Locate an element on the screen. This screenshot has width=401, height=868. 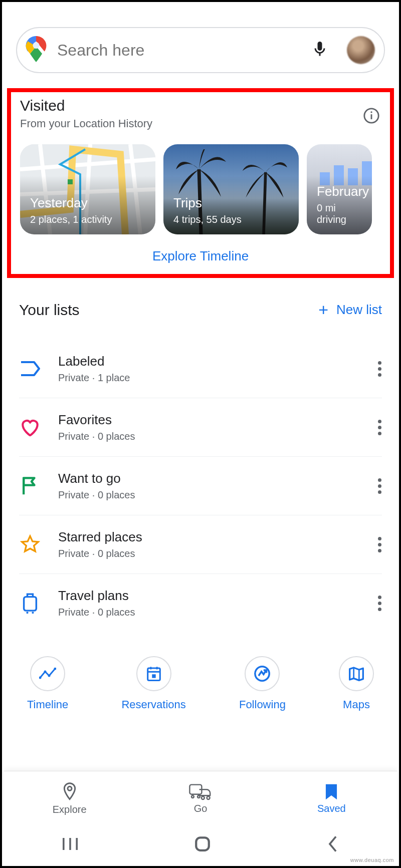
calendar-icon is located at coordinates (154, 674).